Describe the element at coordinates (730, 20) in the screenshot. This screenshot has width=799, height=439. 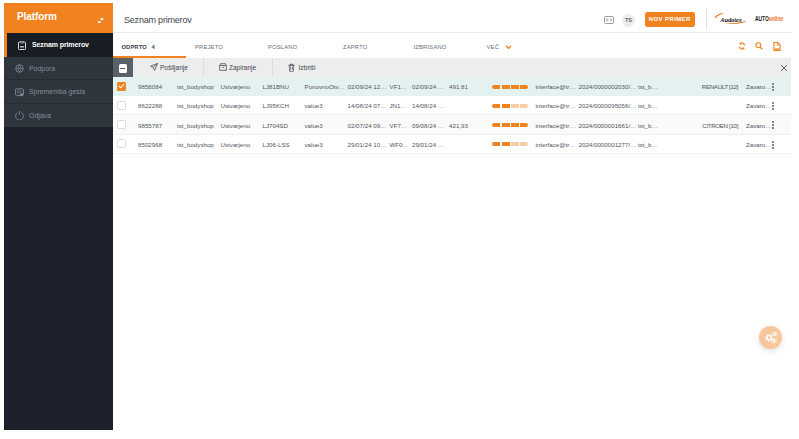
I see `svg-text: Audatex` at that location.